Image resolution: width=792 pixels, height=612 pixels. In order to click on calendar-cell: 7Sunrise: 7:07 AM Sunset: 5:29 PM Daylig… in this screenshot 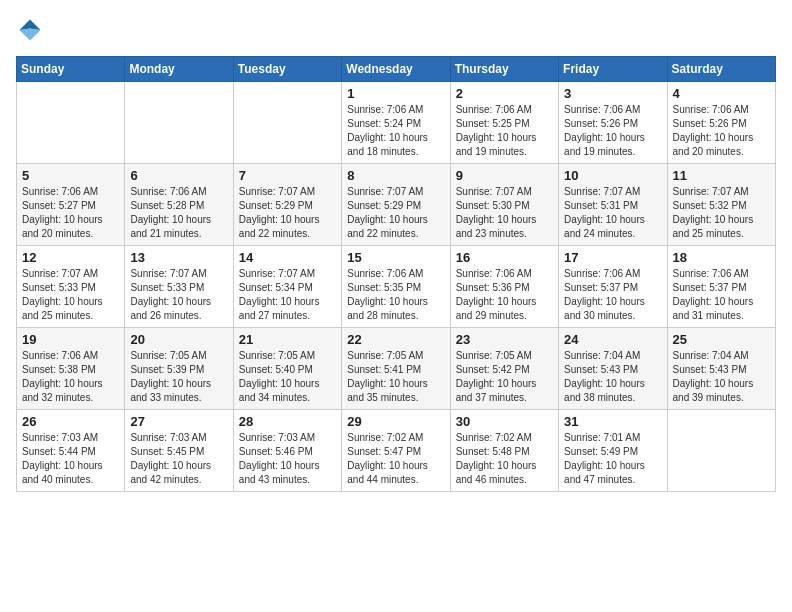, I will do `click(287, 205)`.